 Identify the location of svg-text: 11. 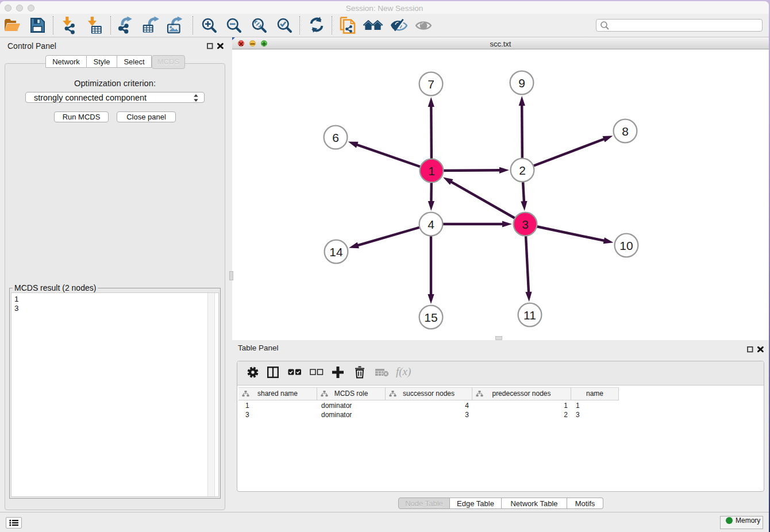
(530, 315).